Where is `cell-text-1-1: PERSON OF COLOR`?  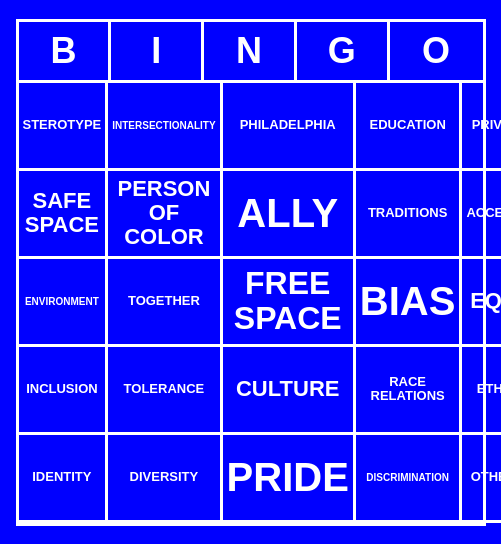
cell-text-1-1: PERSON OF COLOR is located at coordinates (164, 214).